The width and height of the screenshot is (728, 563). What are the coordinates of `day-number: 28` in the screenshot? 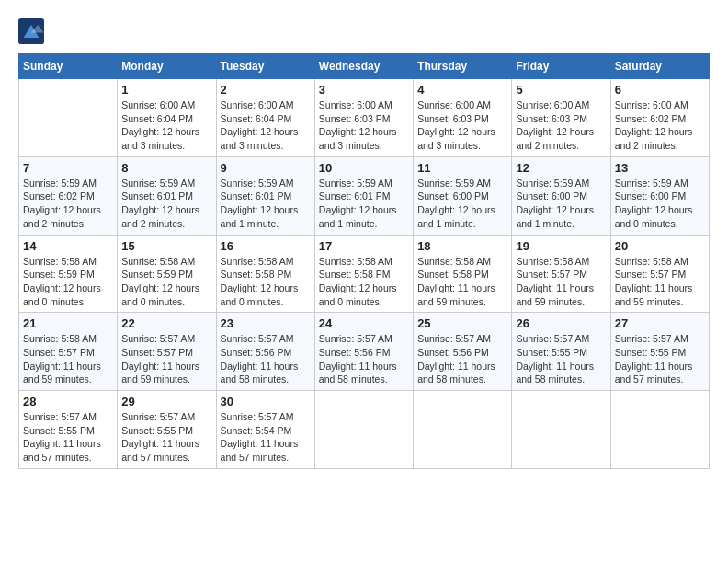 It's located at (68, 401).